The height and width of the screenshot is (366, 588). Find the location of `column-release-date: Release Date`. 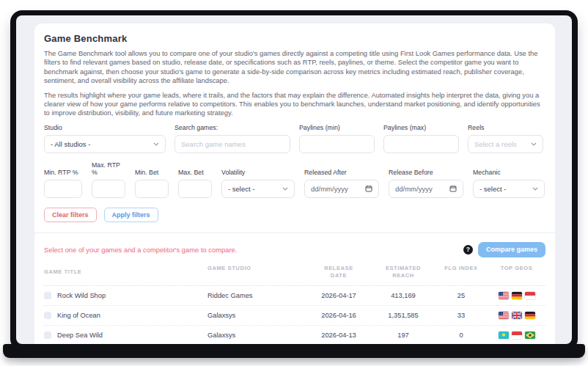

column-release-date: Release Date is located at coordinates (339, 272).